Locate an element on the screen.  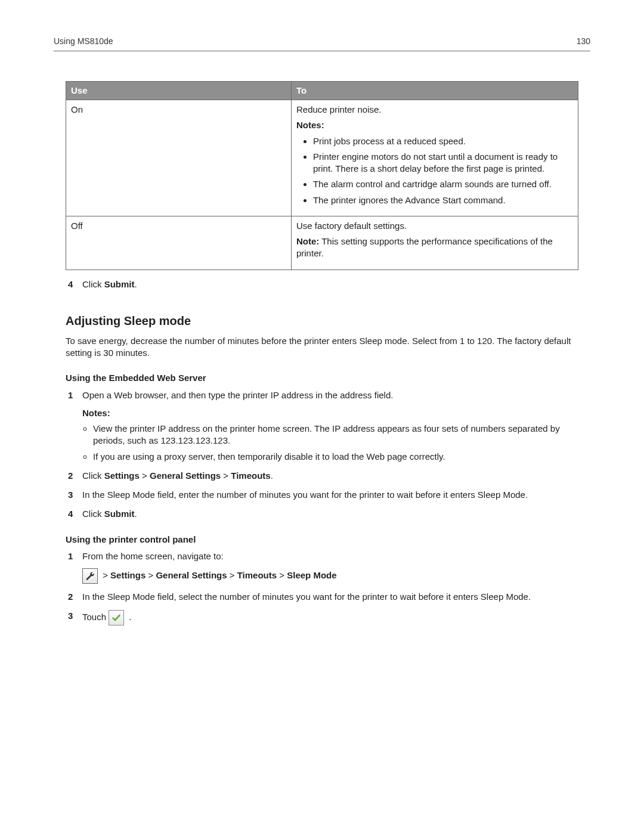
cell-to-on: Reduce printer noise. Notes: Print jobs … is located at coordinates (434, 159).